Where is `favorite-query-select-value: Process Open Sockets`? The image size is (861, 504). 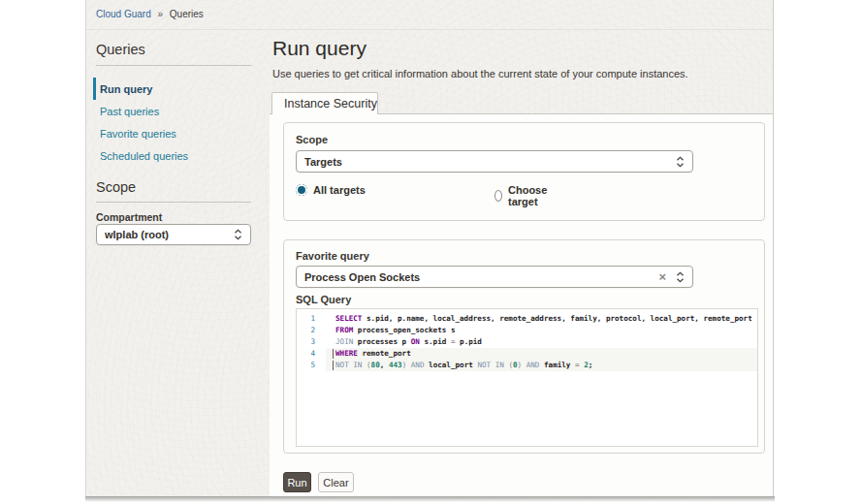 favorite-query-select-value: Process Open Sockets is located at coordinates (481, 277).